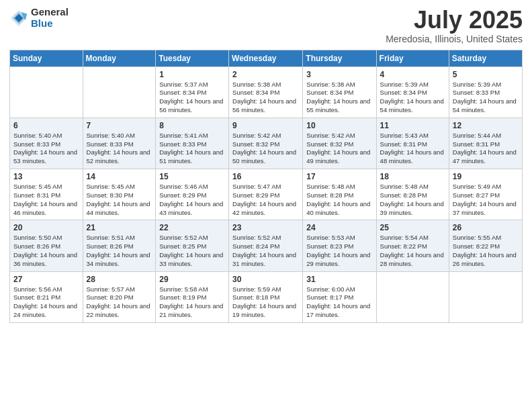 This screenshot has width=532, height=411. Describe the element at coordinates (485, 246) in the screenshot. I see `table-row: 26Sunrise: 5:55 AMSunset: 8:22 PMDayligh…` at that location.